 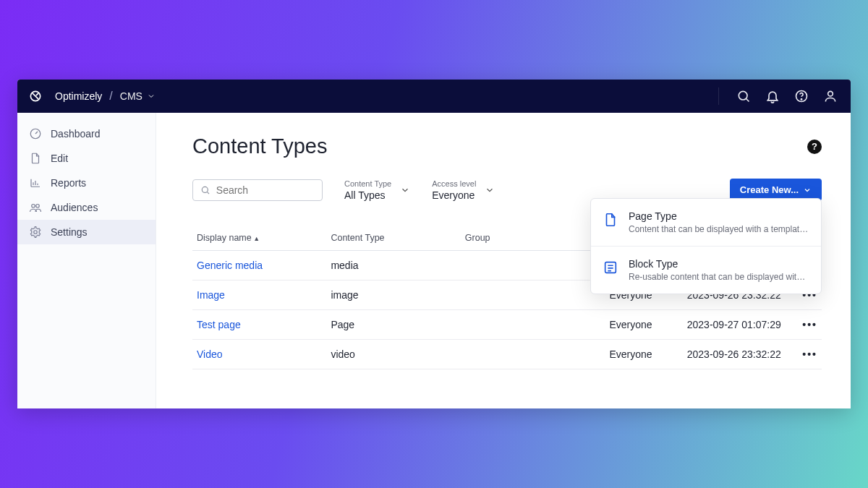 What do you see at coordinates (801, 96) in the screenshot?
I see `help-icon` at bounding box center [801, 96].